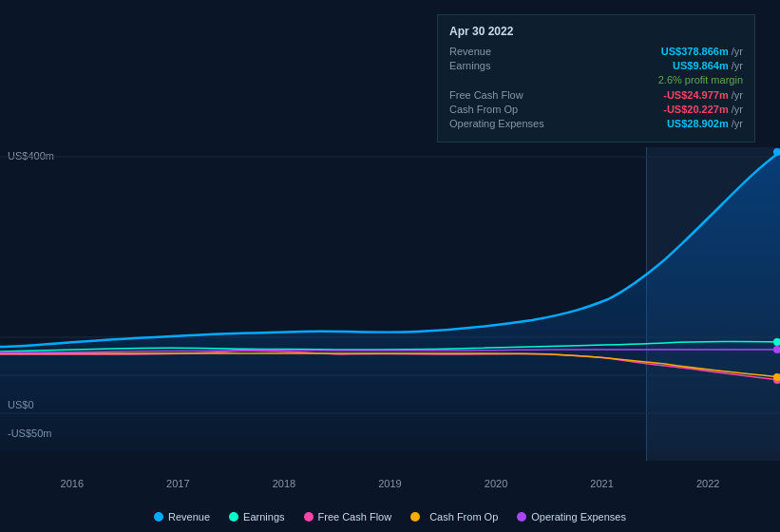 The image size is (780, 532). What do you see at coordinates (496, 484) in the screenshot?
I see `x-label-2020: 2020` at bounding box center [496, 484].